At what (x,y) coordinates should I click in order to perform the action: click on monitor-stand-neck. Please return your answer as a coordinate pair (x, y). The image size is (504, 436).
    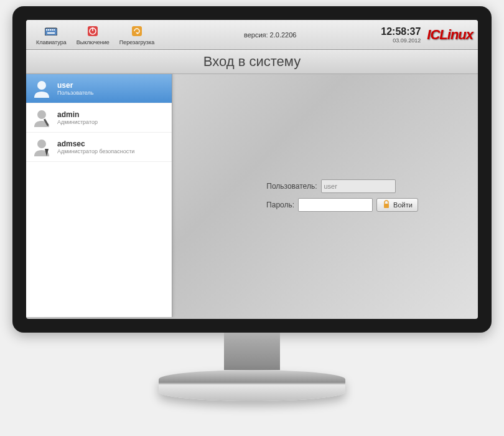
    Looking at the image, I should click on (252, 351).